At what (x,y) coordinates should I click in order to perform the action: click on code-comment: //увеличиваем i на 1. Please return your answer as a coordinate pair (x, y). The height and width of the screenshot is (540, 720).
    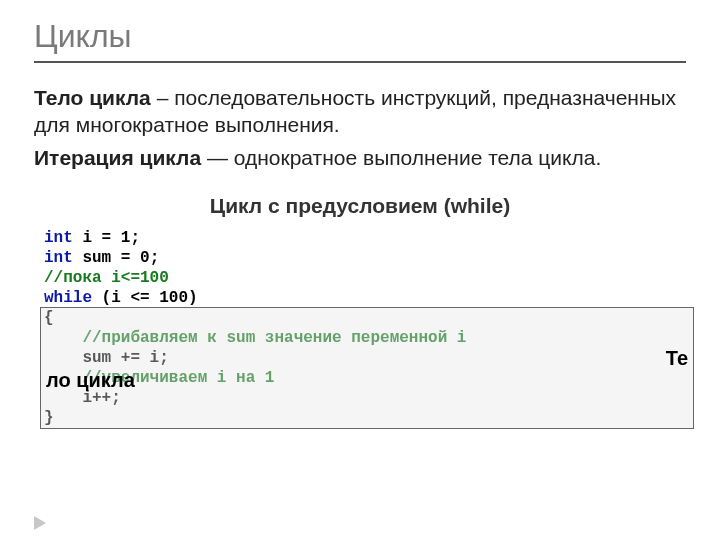
    Looking at the image, I should click on (365, 378).